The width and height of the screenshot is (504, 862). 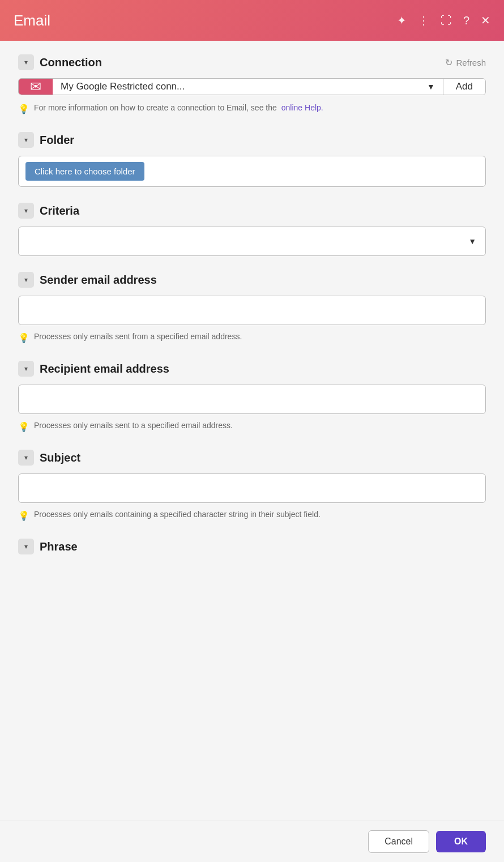 I want to click on connection-dropdown: My Google Restricted conn... ▼, so click(x=248, y=87).